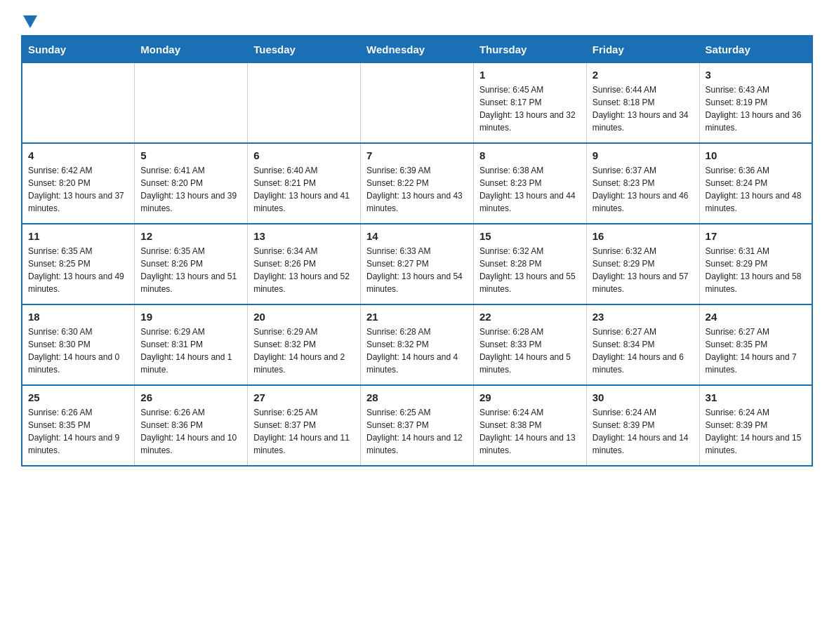  Describe the element at coordinates (643, 156) in the screenshot. I see `day-number: 9` at that location.